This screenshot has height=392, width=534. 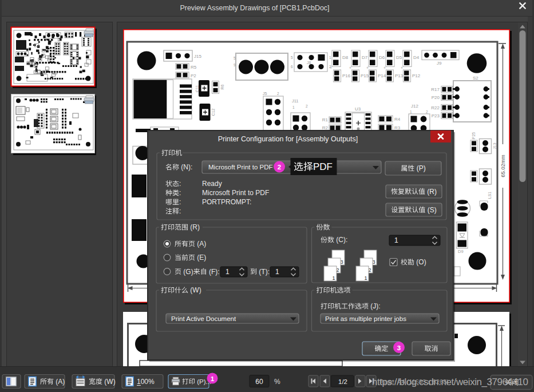 What do you see at coordinates (197, 89) in the screenshot?
I see `svg-text: C11` at bounding box center [197, 89].